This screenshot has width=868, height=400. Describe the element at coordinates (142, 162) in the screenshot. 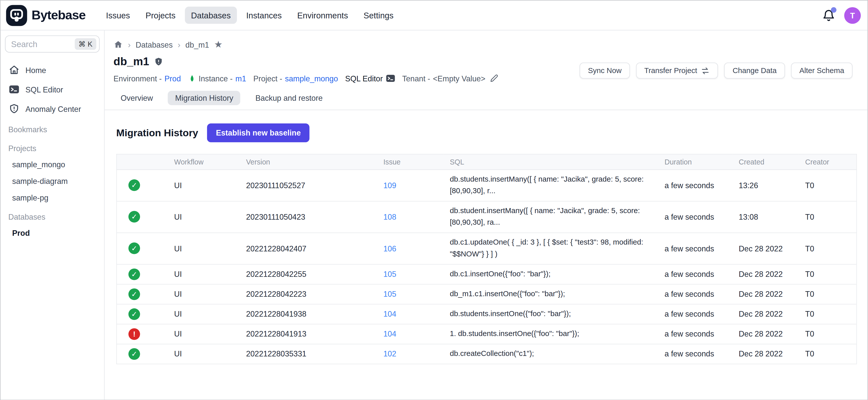

I see `column-status` at that location.